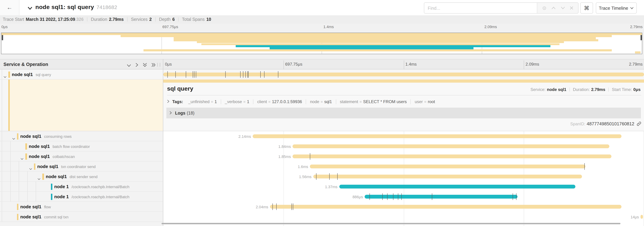 The height and width of the screenshot is (226, 644). Describe the element at coordinates (82, 136) in the screenshot. I see `tree-row: node sql1consuming rows` at that location.